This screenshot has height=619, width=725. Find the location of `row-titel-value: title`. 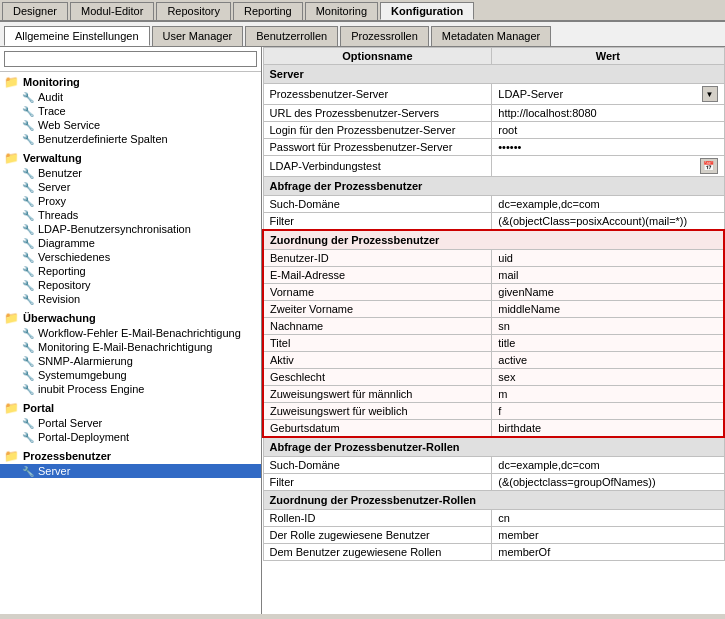

row-titel-value: title is located at coordinates (608, 344).